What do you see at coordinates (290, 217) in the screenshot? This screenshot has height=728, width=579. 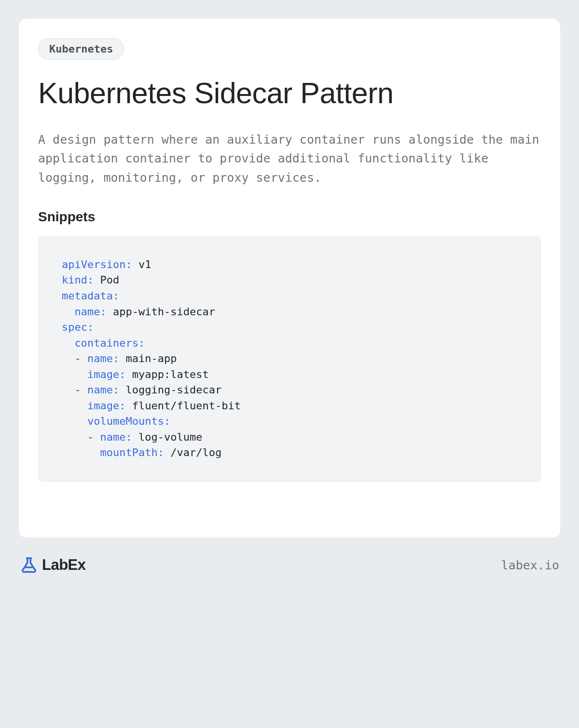 I see `snippets-heading: Snippets` at bounding box center [290, 217].